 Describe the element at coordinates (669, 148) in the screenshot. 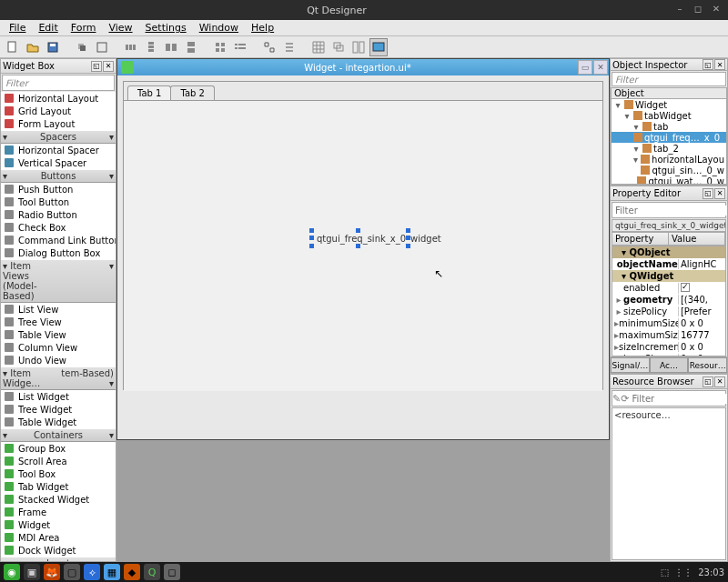

I see `oi-tree-item: ▾tab_2` at that location.